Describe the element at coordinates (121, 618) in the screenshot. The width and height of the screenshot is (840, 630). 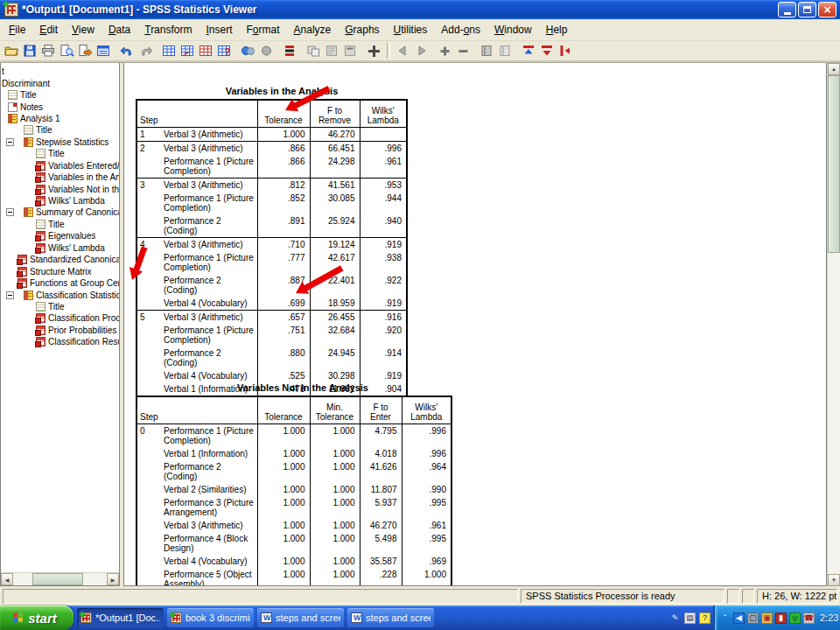
I see `taskbar-task-1: *Output1 [Doc...` at that location.